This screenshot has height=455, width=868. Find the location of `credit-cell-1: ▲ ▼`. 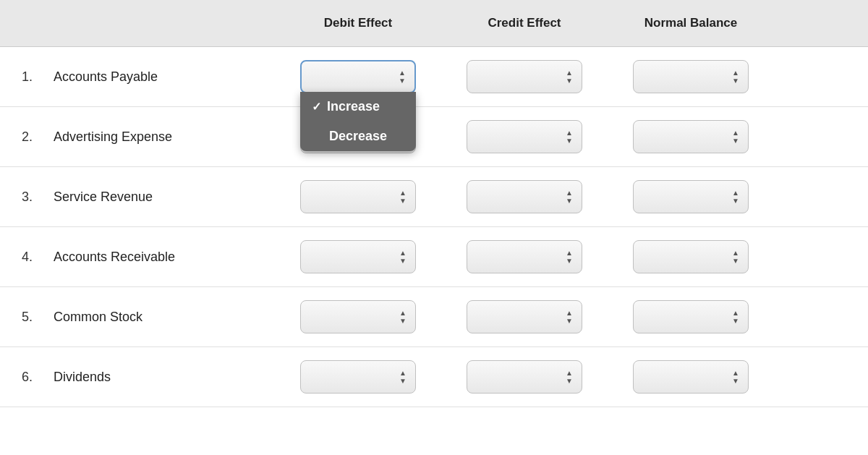

credit-cell-1: ▲ ▼ is located at coordinates (524, 77).